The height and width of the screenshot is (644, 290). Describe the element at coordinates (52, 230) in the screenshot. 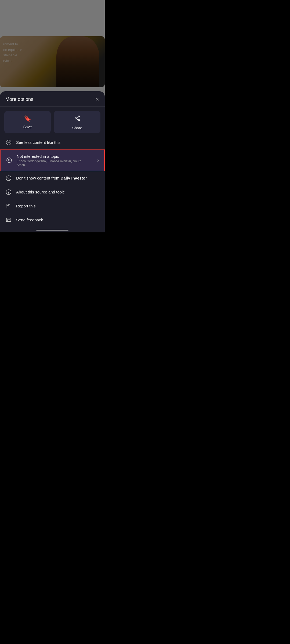

I see `home-indicator` at that location.